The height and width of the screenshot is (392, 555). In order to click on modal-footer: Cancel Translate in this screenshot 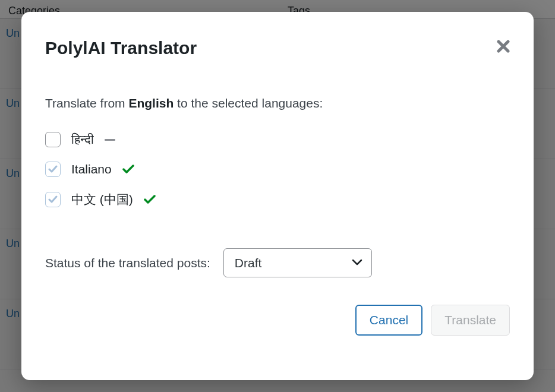, I will do `click(278, 320)`.